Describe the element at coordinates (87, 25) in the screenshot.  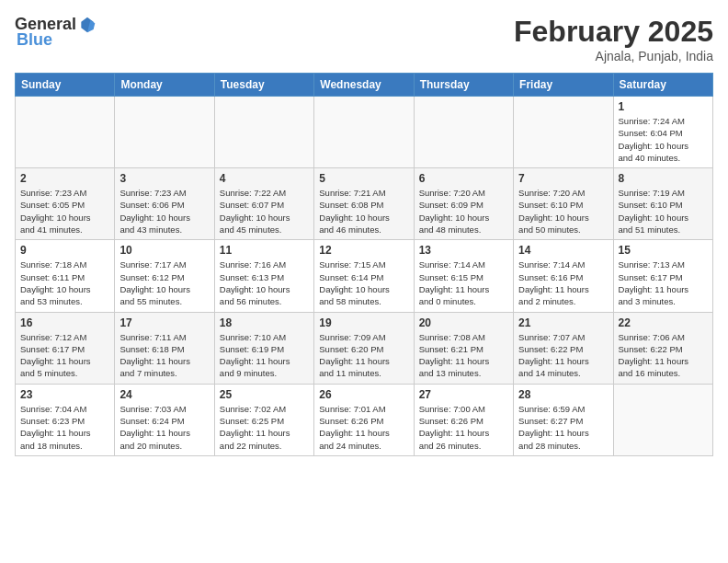
I see `logo-icon` at that location.